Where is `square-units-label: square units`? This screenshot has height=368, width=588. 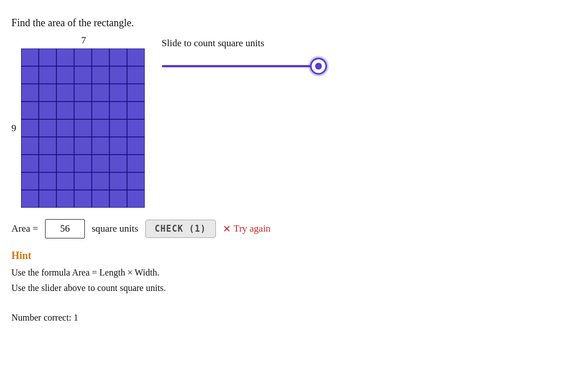 square-units-label: square units is located at coordinates (115, 229).